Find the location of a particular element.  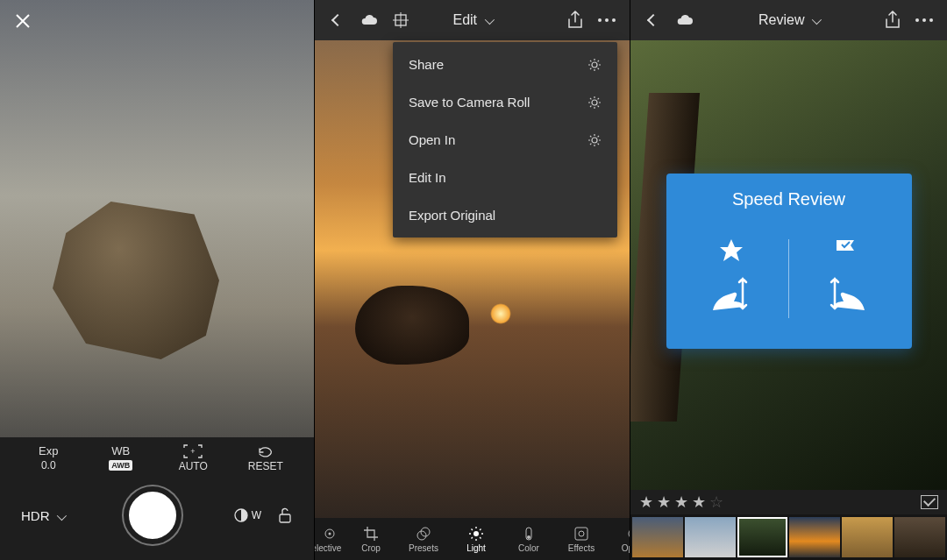

more-icon is located at coordinates (607, 20).